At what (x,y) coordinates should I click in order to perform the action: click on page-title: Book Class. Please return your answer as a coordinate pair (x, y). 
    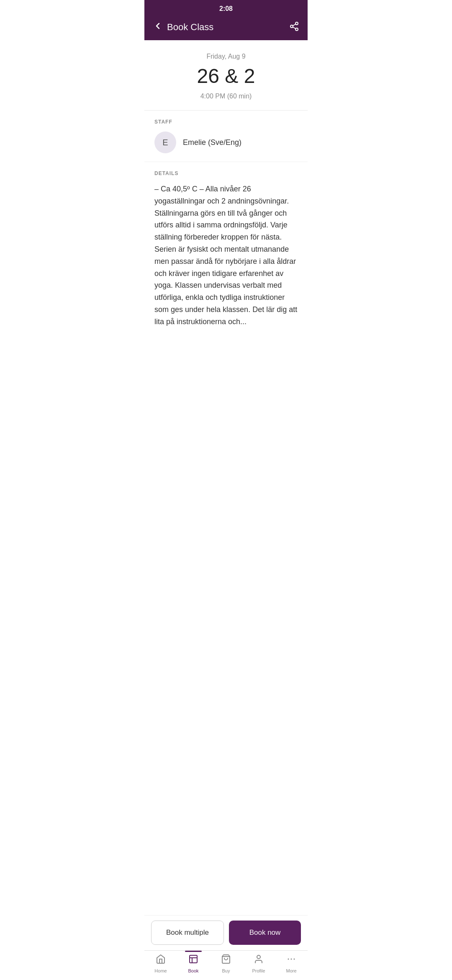
    Looking at the image, I should click on (190, 27).